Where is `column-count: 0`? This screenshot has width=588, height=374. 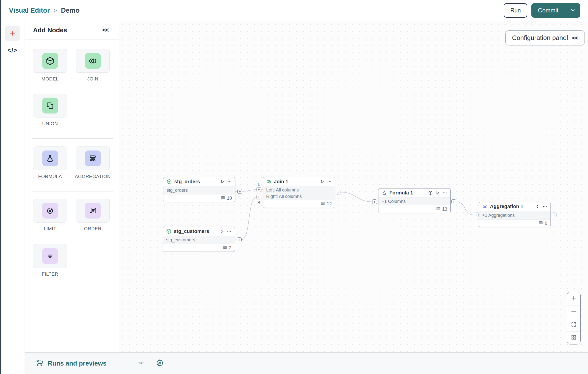
column-count: 0 is located at coordinates (546, 224).